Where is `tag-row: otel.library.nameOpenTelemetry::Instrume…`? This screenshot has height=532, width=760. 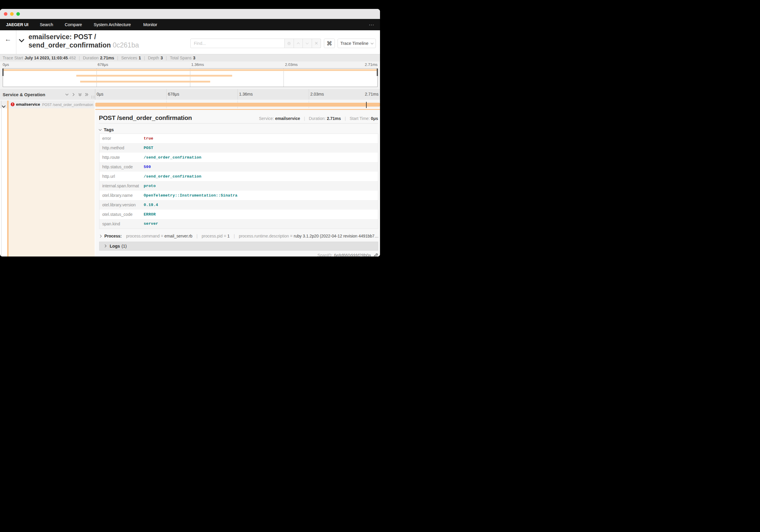
tag-row: otel.library.nameOpenTelemetry::Instrume… is located at coordinates (239, 195).